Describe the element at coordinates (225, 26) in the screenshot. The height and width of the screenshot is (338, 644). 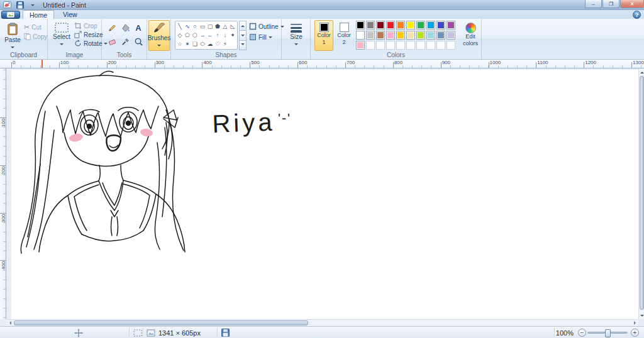
I see `shape-triangle: △` at that location.